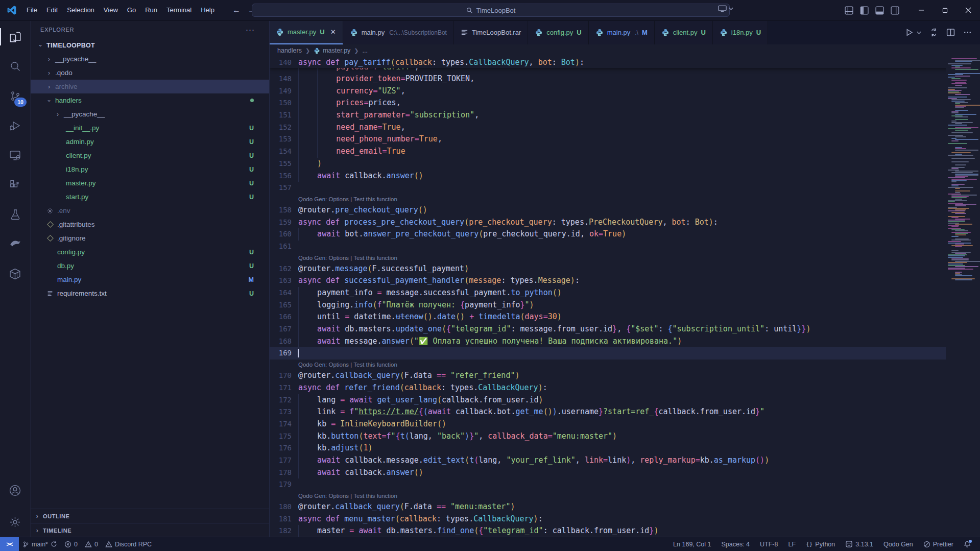 The width and height of the screenshot is (980, 551). What do you see at coordinates (625, 269) in the screenshot?
I see `code-line-162: 162@router.message(F.successful_payment)` at bounding box center [625, 269].